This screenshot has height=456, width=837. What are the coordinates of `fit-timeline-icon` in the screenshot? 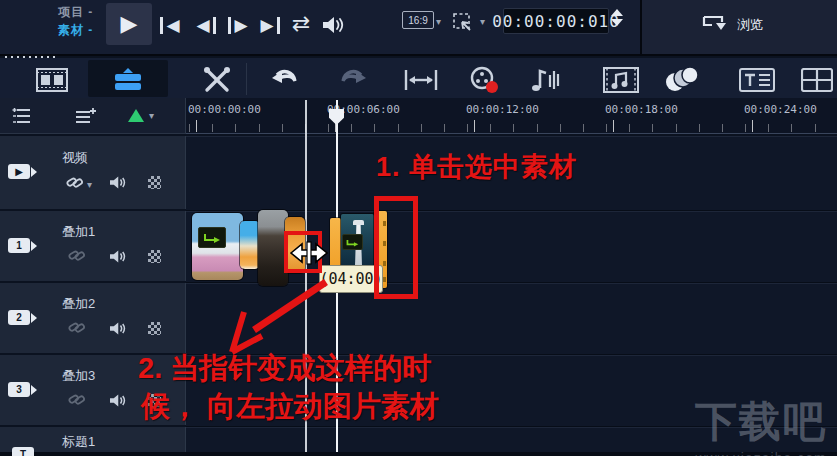 It's located at (421, 80).